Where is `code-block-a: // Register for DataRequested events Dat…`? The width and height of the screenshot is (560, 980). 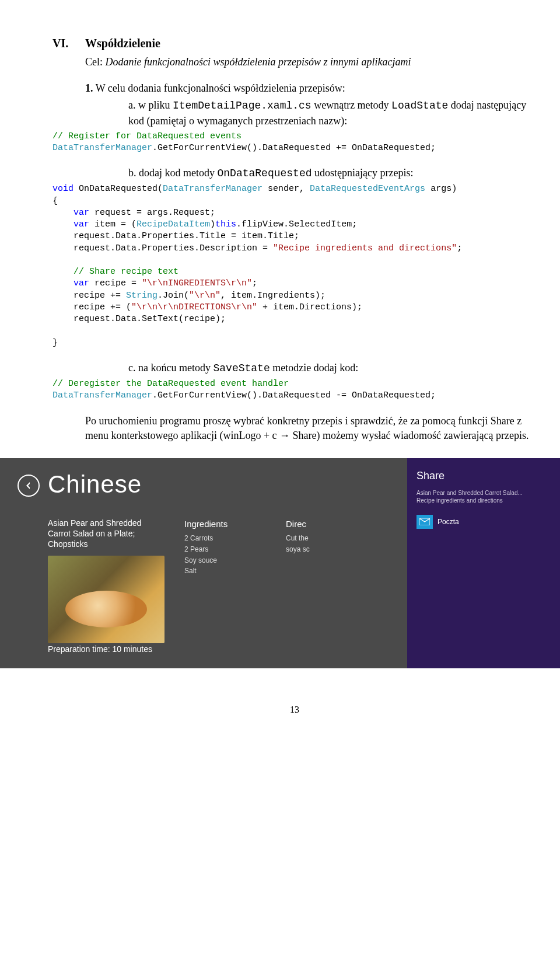 code-block-a: // Register for DataRequested events Dat… is located at coordinates (295, 142).